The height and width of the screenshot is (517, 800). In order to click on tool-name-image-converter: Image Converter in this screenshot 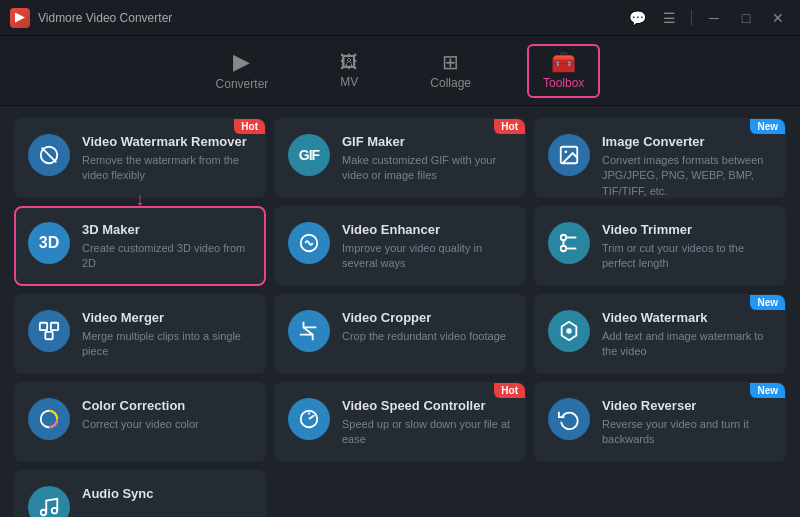, I will do `click(687, 142)`.